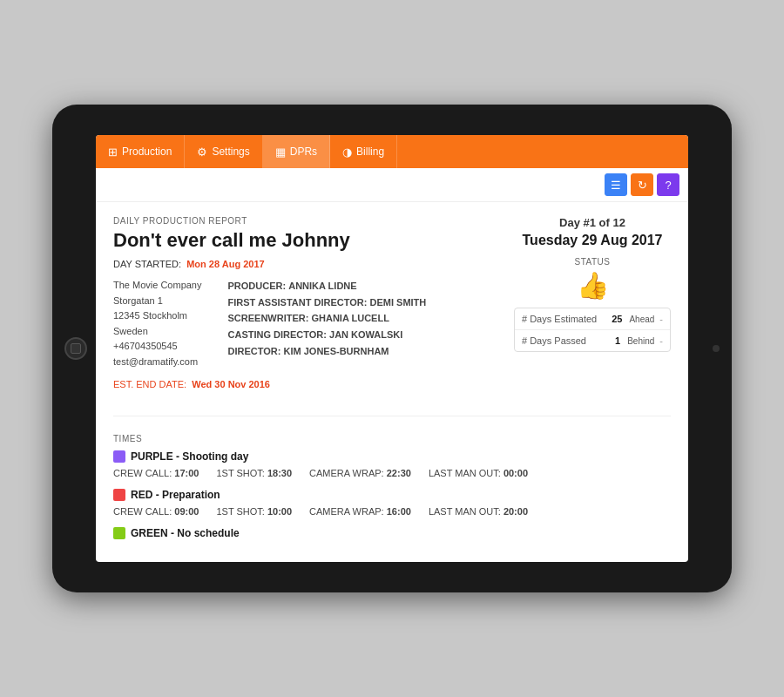 This screenshot has width=784, height=697. Describe the element at coordinates (667, 185) in the screenshot. I see `help-icon: ?` at that location.